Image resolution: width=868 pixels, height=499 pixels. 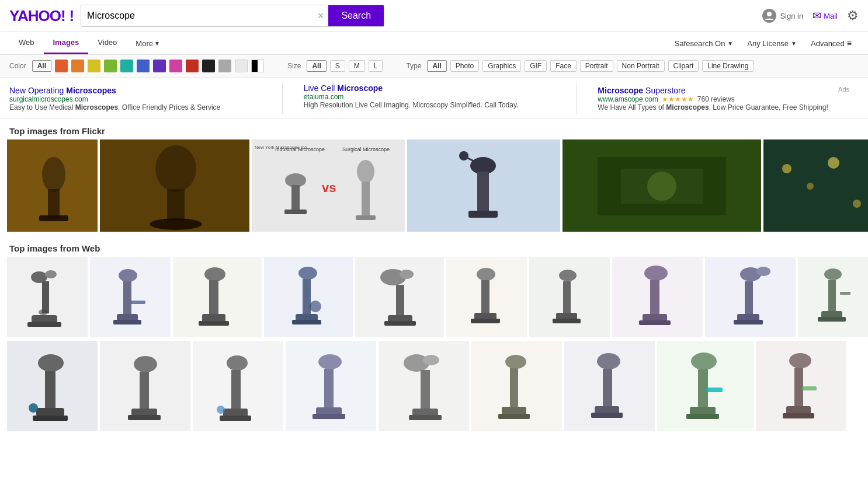 I want to click on ad-title-1: New Operating Microscopes, so click(x=136, y=90).